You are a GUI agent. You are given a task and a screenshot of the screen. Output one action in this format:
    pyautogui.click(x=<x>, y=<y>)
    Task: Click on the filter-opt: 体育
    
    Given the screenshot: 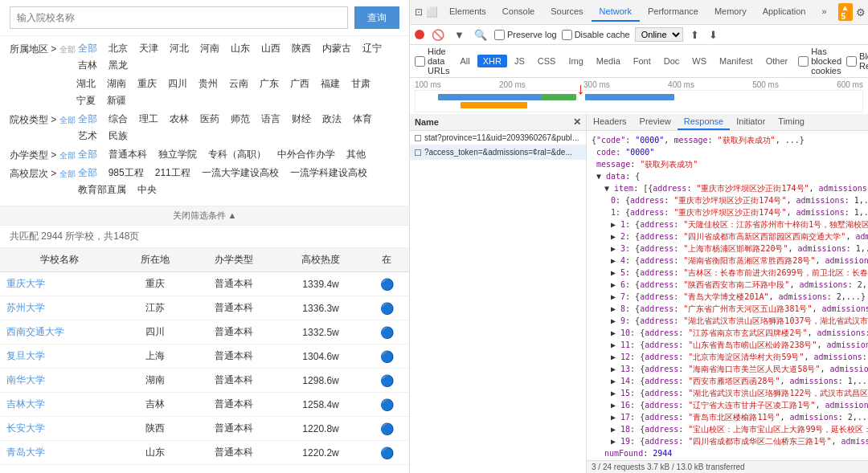 What is the action you would take?
    pyautogui.click(x=362, y=119)
    